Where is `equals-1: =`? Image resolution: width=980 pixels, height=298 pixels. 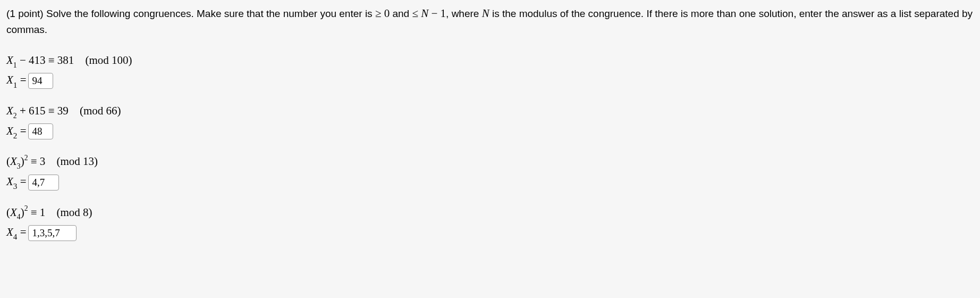 equals-1: = is located at coordinates (21, 80).